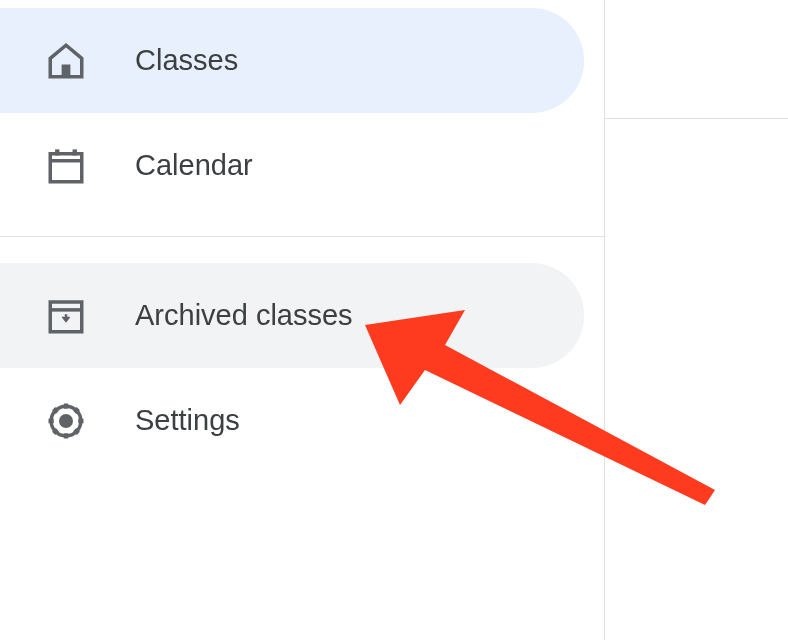 This screenshot has height=640, width=788. What do you see at coordinates (194, 166) in the screenshot?
I see `sidebar-item-label: Calendar` at bounding box center [194, 166].